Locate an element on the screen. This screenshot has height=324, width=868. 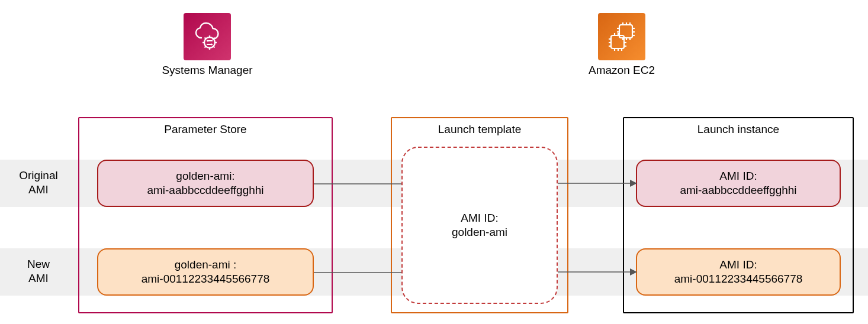
chip-pair-icon is located at coordinates (622, 37).